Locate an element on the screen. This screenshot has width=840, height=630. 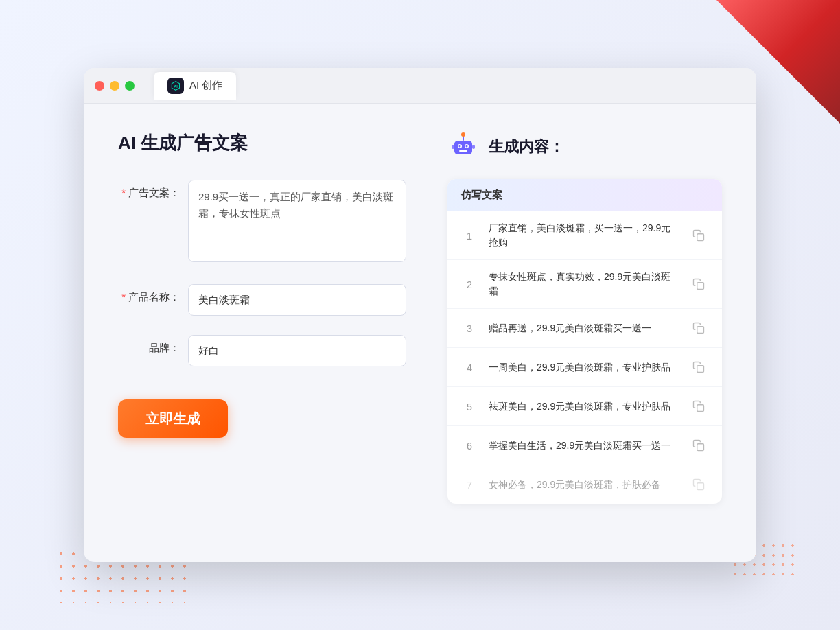
maximize-button is located at coordinates (130, 86).